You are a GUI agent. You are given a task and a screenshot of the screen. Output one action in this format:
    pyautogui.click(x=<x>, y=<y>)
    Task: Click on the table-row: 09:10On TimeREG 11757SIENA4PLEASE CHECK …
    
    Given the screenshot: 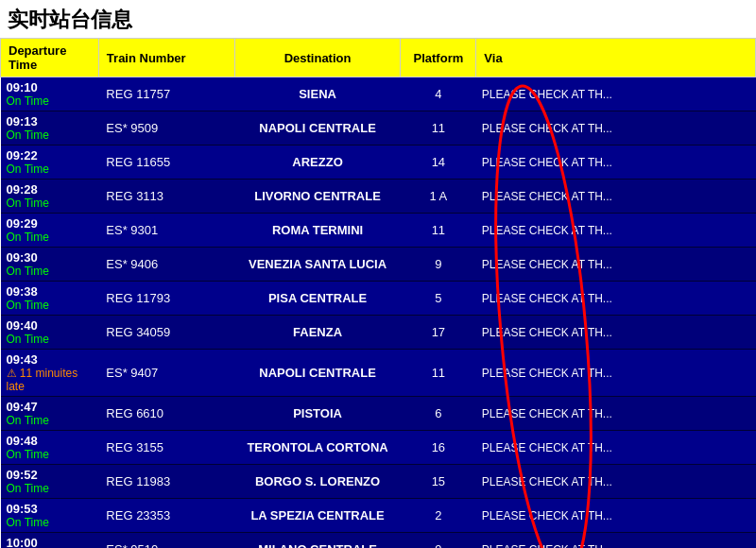 What is the action you would take?
    pyautogui.click(x=378, y=94)
    